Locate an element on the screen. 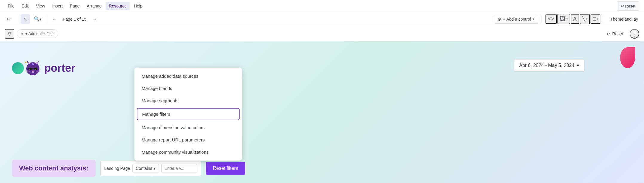 The image size is (644, 183). dropdown-item-filters-label: Manage filters is located at coordinates (156, 114).